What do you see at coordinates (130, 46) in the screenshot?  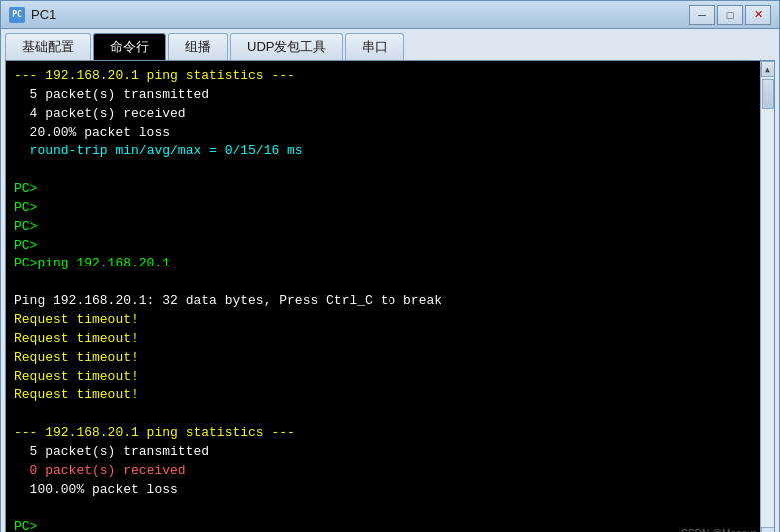 I see `tab-command-line: 命令行` at bounding box center [130, 46].